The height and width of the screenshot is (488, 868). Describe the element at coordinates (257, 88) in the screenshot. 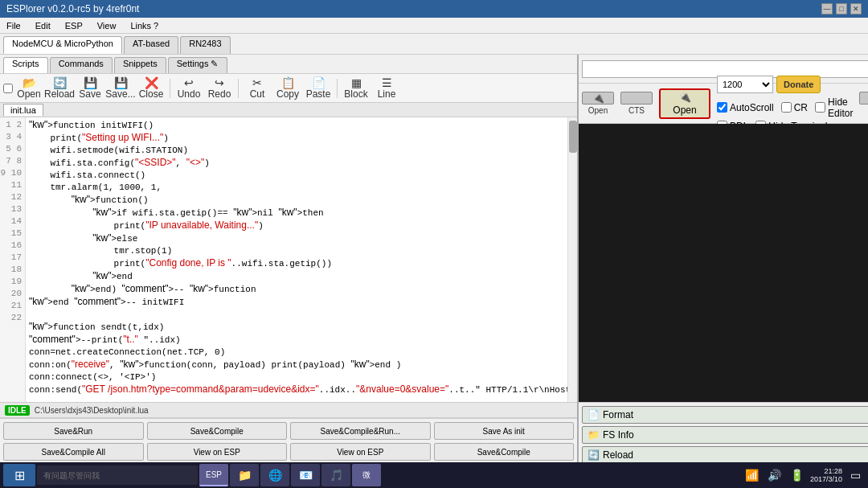

I see `cut-button: ✂ Cut` at that location.